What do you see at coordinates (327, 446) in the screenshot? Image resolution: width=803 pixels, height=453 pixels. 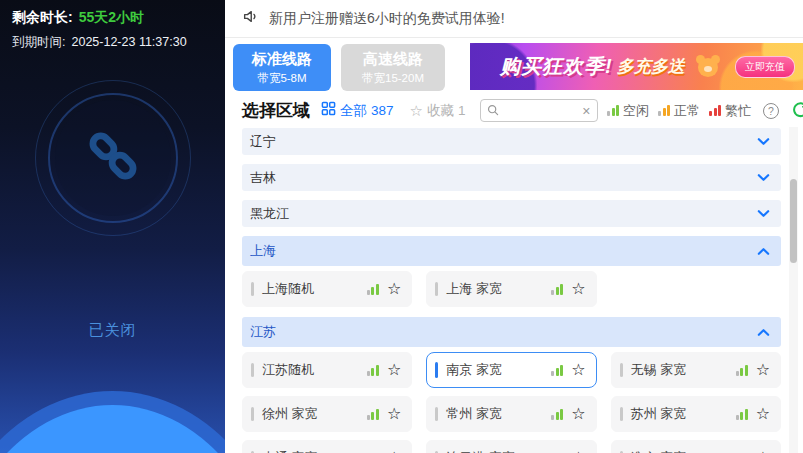 I see `node-card: 南通 家宽 ☆` at bounding box center [327, 446].